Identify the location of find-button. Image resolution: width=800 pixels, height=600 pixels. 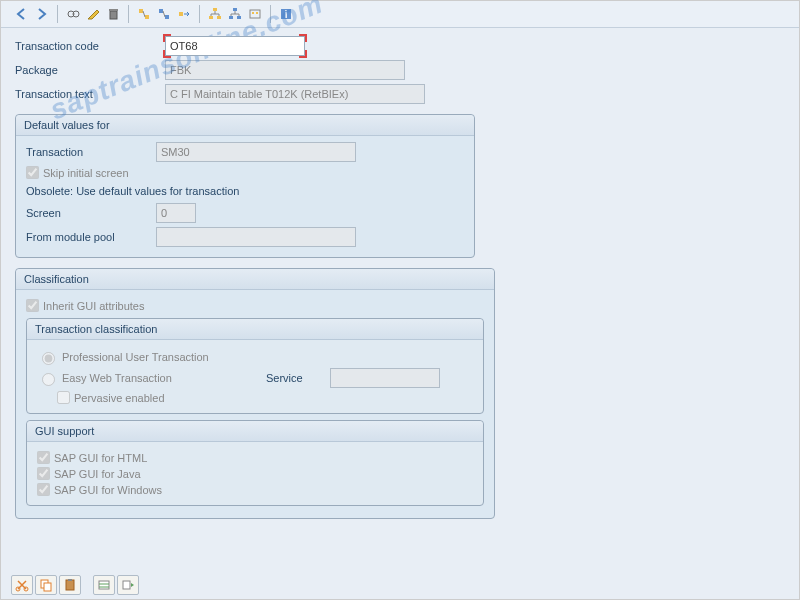
(144, 14).